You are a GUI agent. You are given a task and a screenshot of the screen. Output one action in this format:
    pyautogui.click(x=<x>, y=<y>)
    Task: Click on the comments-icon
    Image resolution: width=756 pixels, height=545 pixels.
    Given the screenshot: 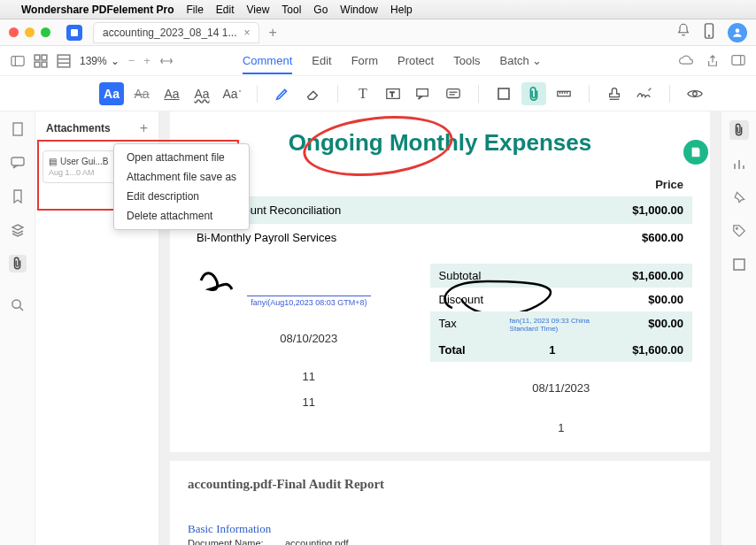 What is the action you would take?
    pyautogui.click(x=18, y=163)
    